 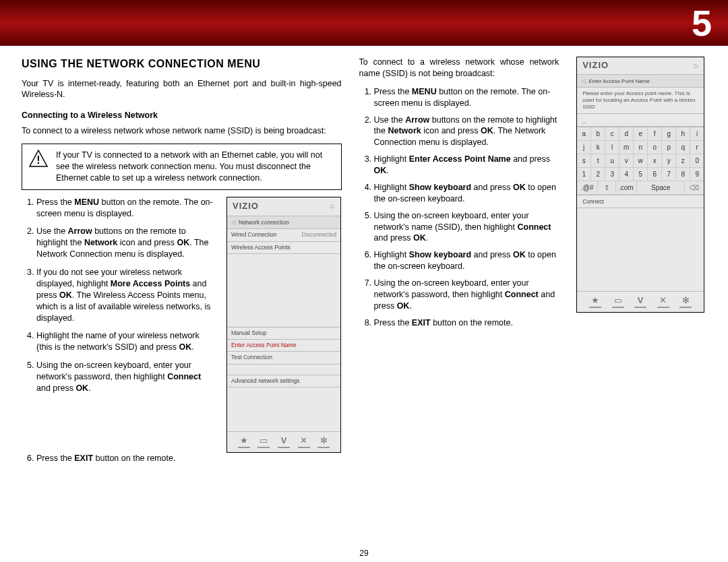 I want to click on list-item: Use the Arrow buttons on the remote to h…, so click(x=466, y=132).